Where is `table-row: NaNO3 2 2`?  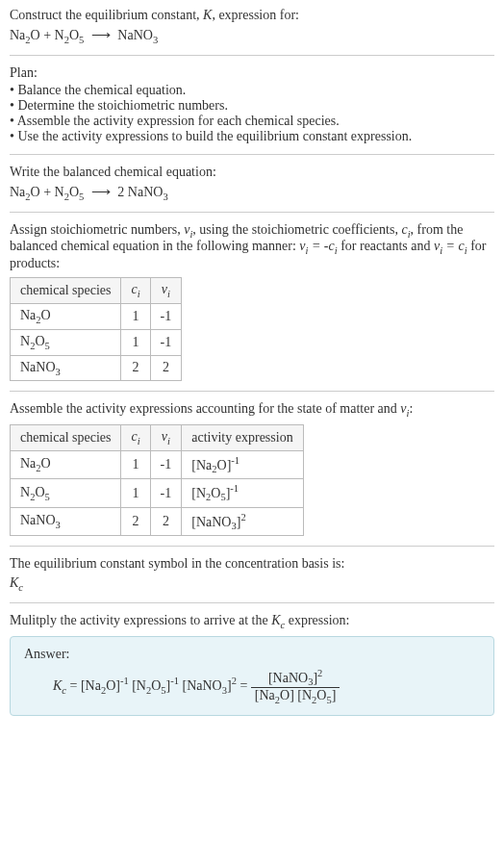 table-row: NaNO3 2 2 is located at coordinates (96, 368).